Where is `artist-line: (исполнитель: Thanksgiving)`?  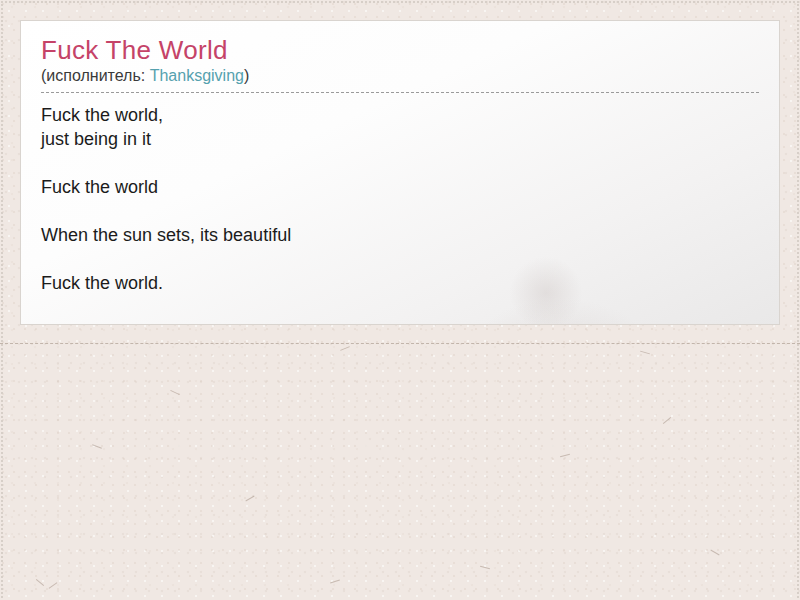
artist-line: (исполнитель: Thanksgiving) is located at coordinates (400, 79).